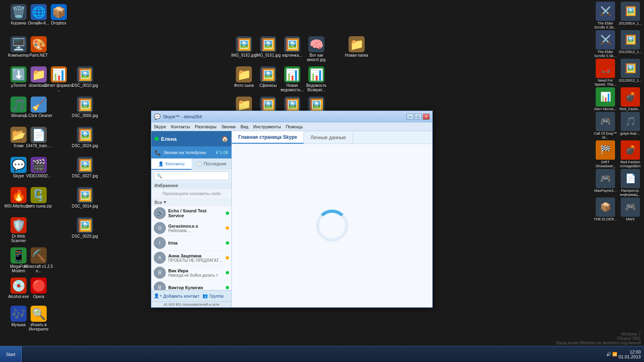  I want to click on desktop-icon-vedomost: 📊 Ведомость Возврат..., so click(316, 79).